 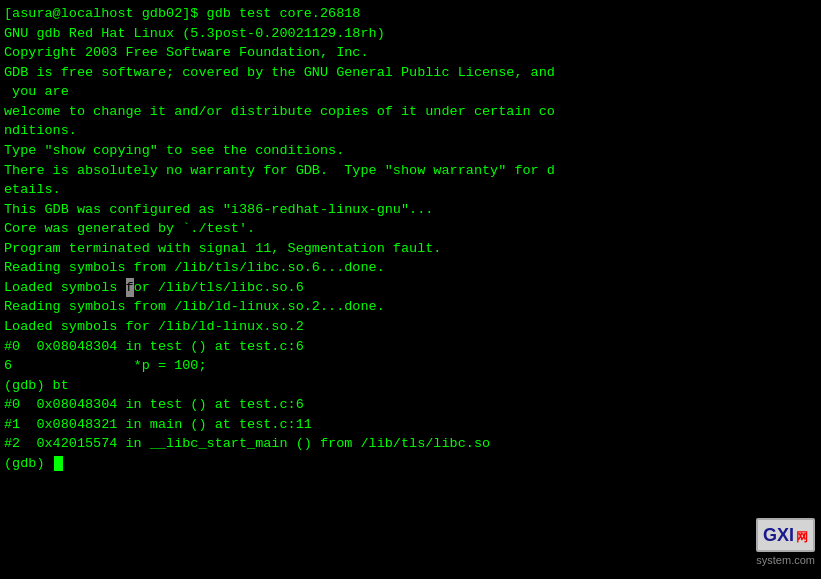 What do you see at coordinates (778, 535) in the screenshot?
I see `watermark-gxi-text: GXI` at bounding box center [778, 535].